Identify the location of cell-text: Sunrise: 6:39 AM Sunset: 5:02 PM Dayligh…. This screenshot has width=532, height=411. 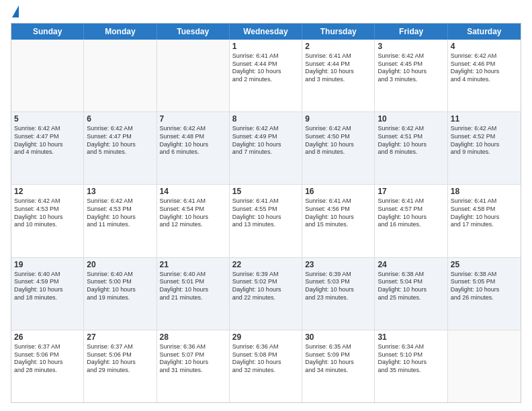
(266, 286).